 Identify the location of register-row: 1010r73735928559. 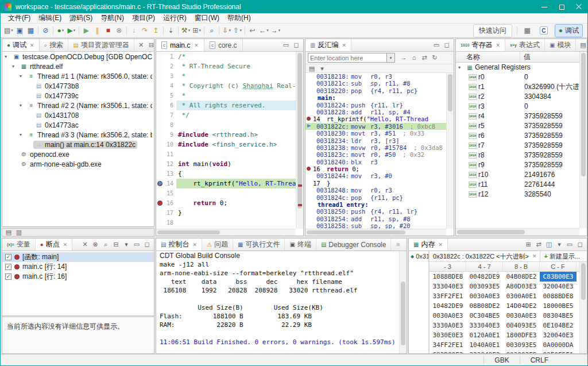
(521, 146).